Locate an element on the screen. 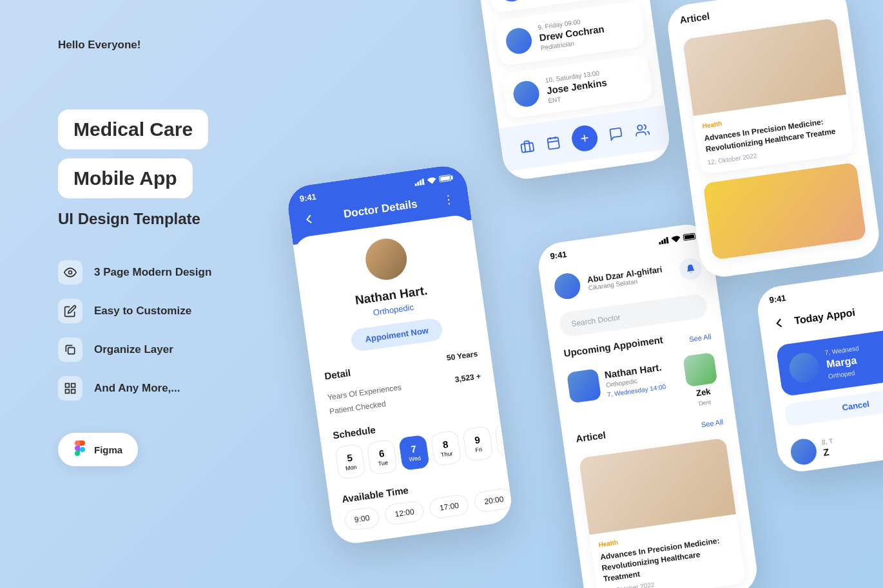 Image resolution: width=883 pixels, height=588 pixels. article-image is located at coordinates (784, 211).